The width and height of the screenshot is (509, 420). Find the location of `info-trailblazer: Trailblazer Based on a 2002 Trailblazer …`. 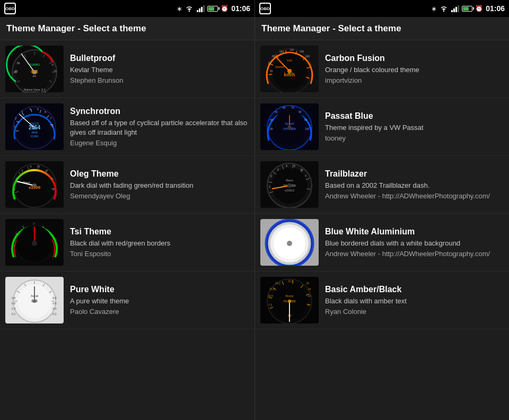

info-trailblazer: Trailblazer Based on a 2002 Trailblazer … is located at coordinates (415, 185).